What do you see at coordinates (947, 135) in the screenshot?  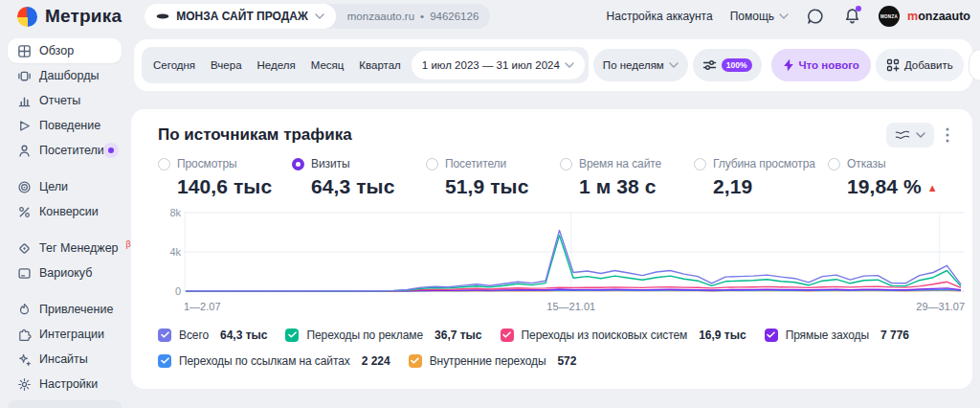 I see `kebab-icon` at bounding box center [947, 135].